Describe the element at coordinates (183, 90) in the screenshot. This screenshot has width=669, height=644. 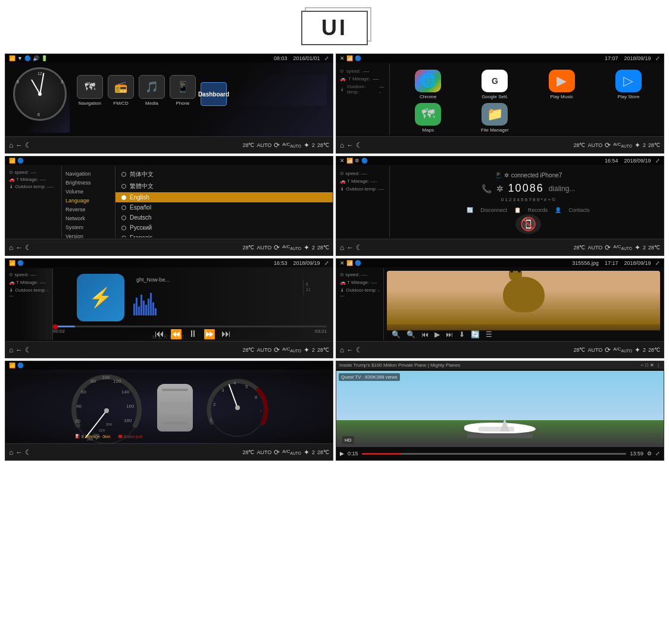
I see `nav-phone: 📱 Phone` at that location.